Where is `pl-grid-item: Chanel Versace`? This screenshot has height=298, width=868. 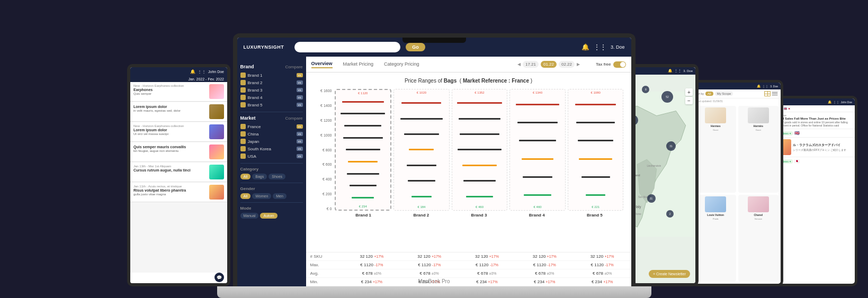
pl-grid-item: Chanel Versace is located at coordinates (758, 238).